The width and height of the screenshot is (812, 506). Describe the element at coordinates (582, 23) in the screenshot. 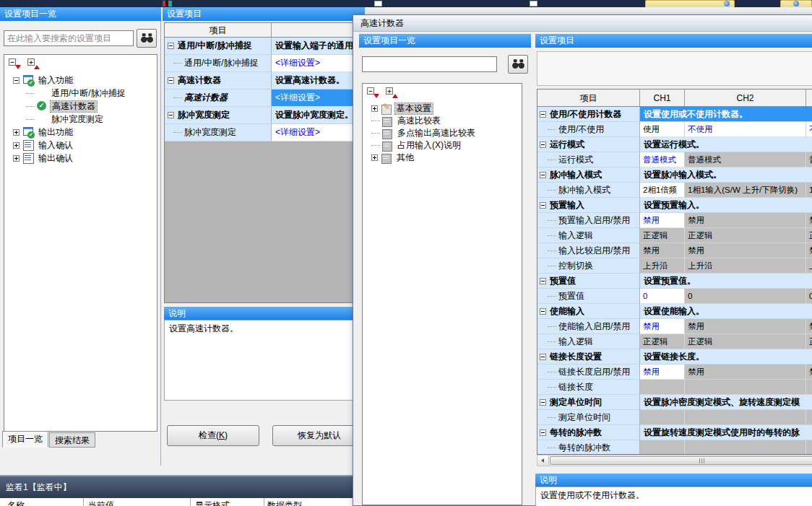

I see `dialog-titlebar: 高速计数器` at that location.